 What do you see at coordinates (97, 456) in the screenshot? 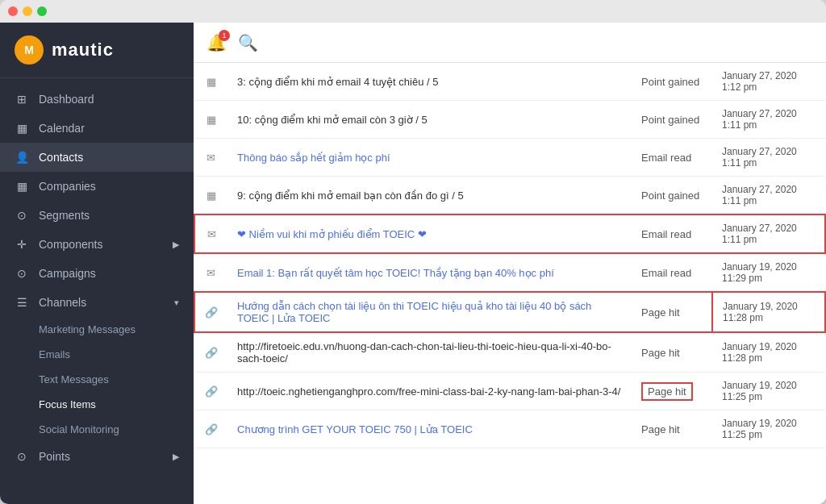
I see `sidebar-item-points: ⊙ Points ▶` at bounding box center [97, 456].